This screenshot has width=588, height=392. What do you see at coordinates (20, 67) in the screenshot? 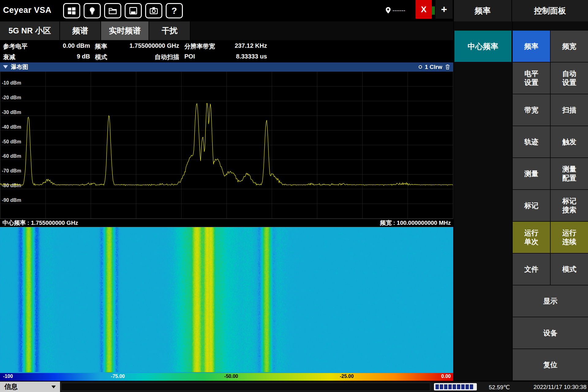
I see `panel-title: 瀑布图` at bounding box center [20, 67].